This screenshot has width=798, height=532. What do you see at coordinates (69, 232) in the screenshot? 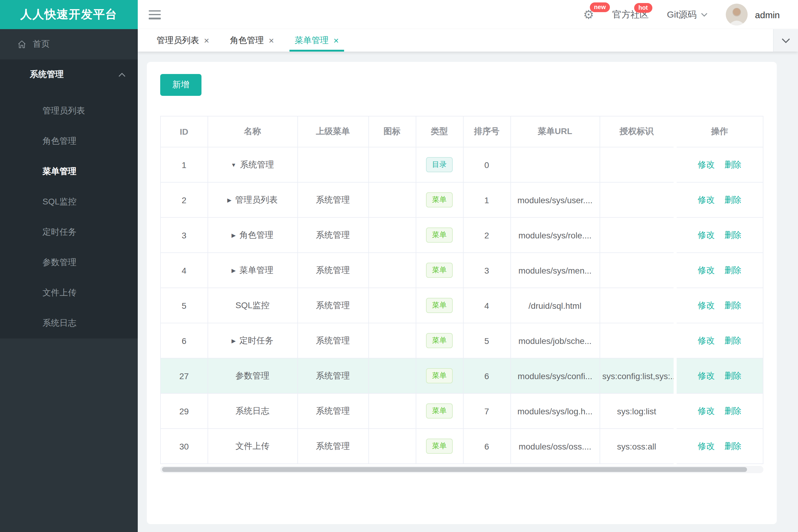
I see `sidebar-item-定时任务: 定时任务` at bounding box center [69, 232].